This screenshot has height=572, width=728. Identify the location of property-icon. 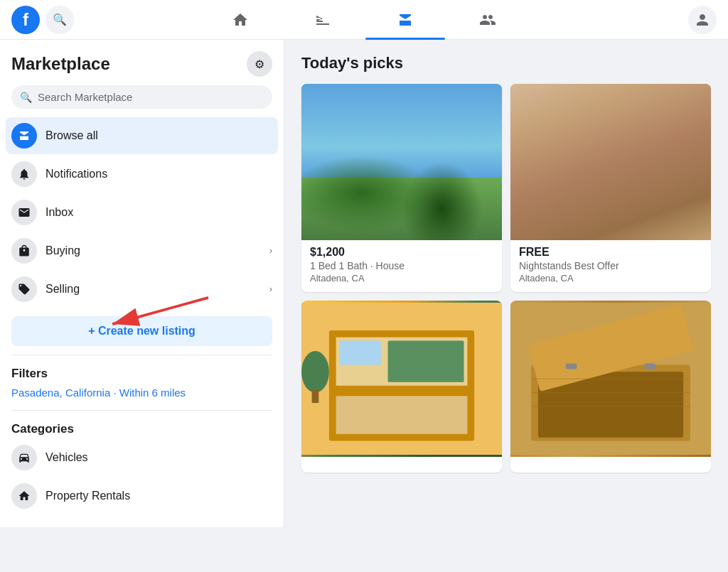
(24, 496).